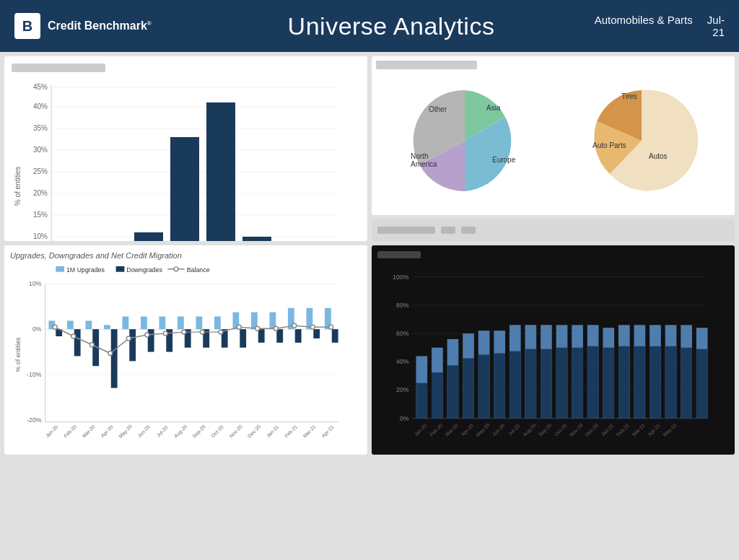 This screenshot has height=560, width=739. Describe the element at coordinates (543, 355) in the screenshot. I see `dark-bar-chart: 100% 80% 60% 40% 20% 0%` at that location.